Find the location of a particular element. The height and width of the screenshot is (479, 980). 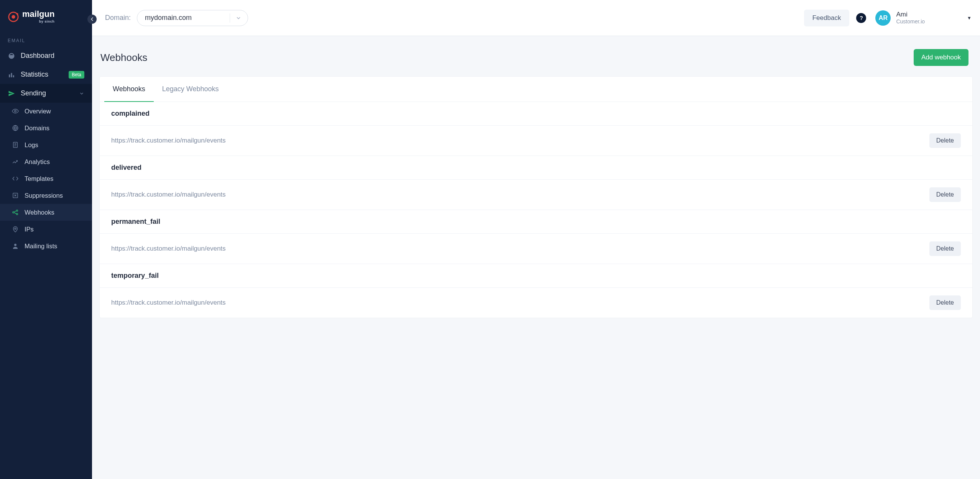

webhook-section: permanent_failhttps://track.customer.io/… is located at coordinates (536, 237).